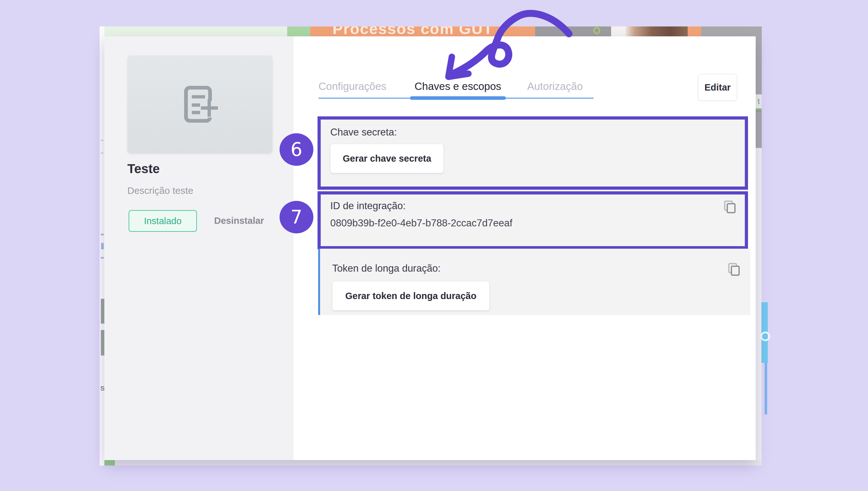 The width and height of the screenshot is (868, 491). What do you see at coordinates (458, 98) in the screenshot?
I see `tabs-active-indicator` at bounding box center [458, 98].